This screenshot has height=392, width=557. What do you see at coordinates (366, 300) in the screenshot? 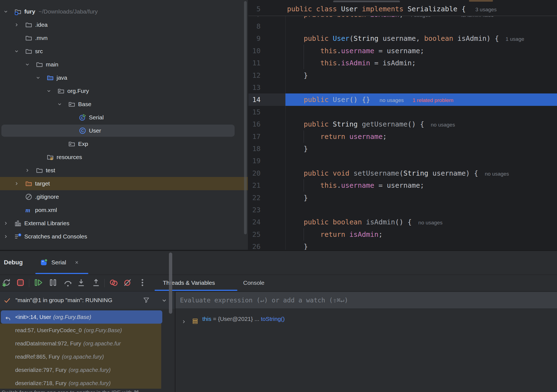
I see `evaluate-expression-input: Evaluate expression (↵) or add a watch (…` at bounding box center [366, 300].